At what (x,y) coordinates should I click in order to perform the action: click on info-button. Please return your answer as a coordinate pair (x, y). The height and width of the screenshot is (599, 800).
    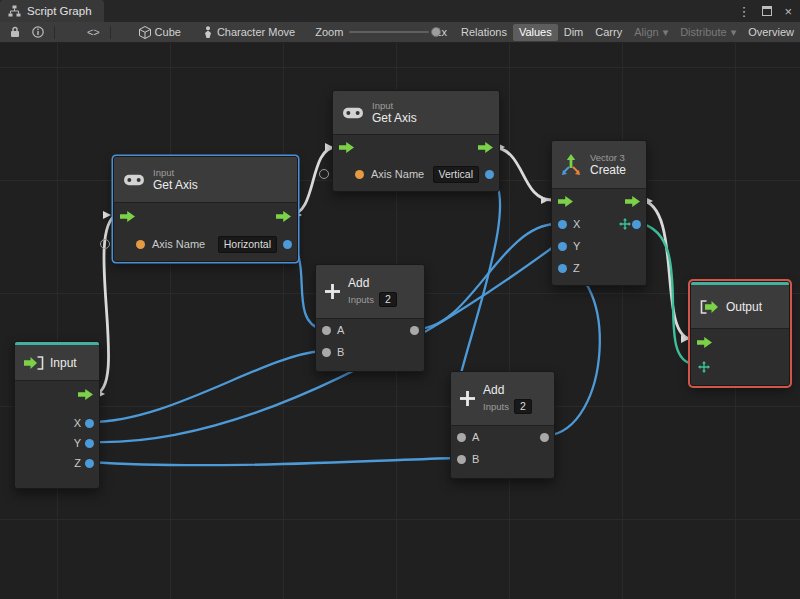
    Looking at the image, I should click on (38, 32).